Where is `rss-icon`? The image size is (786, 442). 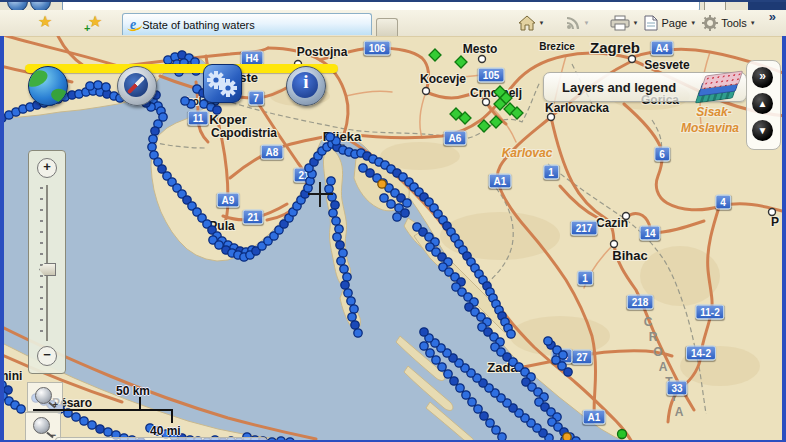
rss-icon is located at coordinates (573, 23).